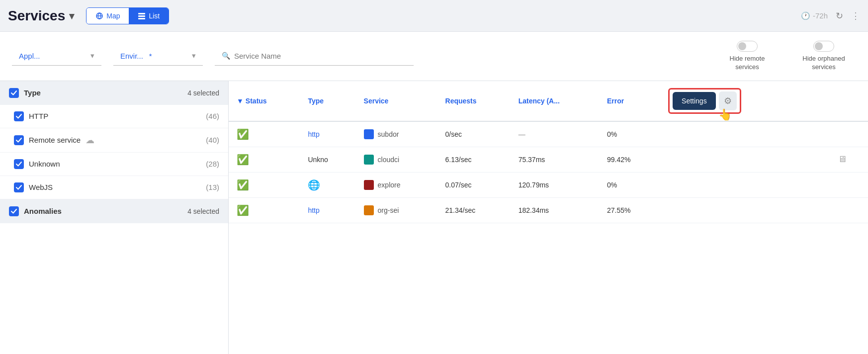 The width and height of the screenshot is (868, 354). Describe the element at coordinates (548, 134) in the screenshot. I see `table-row: ✅ http subdor 0/sec — 0%` at that location.